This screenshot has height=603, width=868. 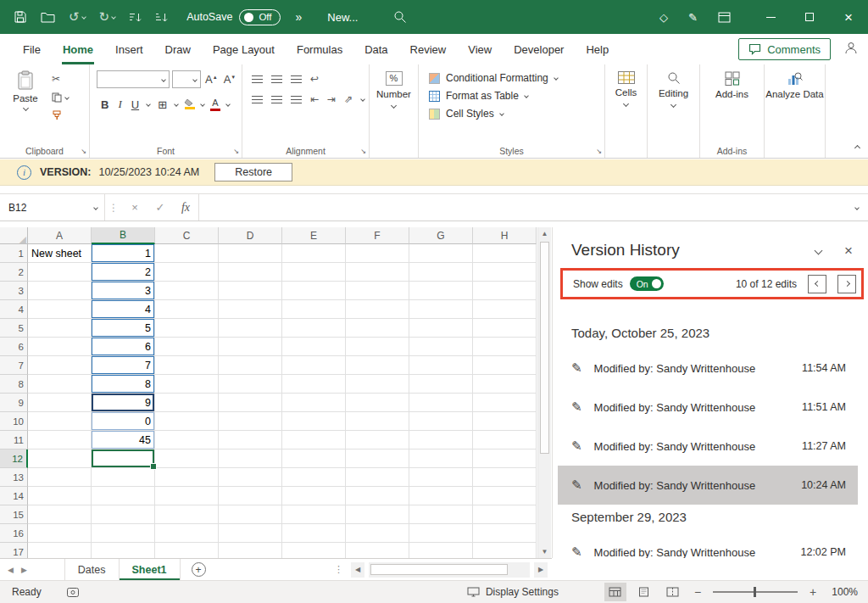 What do you see at coordinates (441, 310) in the screenshot?
I see `cell-G4` at bounding box center [441, 310].